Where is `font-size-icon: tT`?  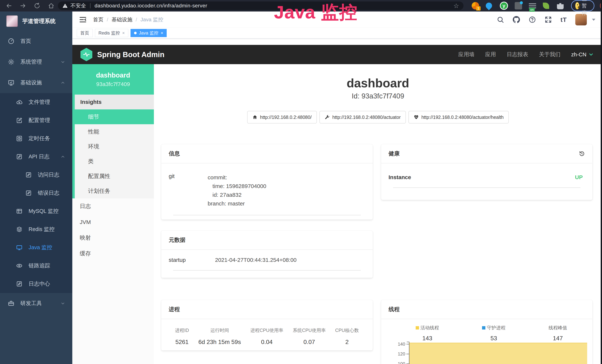 font-size-icon: tT is located at coordinates (564, 20).